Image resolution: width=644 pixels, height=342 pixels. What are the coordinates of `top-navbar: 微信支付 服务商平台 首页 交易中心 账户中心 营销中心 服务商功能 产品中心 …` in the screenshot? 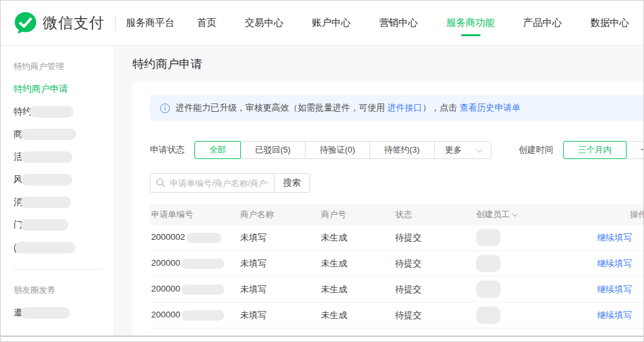 It's located at (322, 23).